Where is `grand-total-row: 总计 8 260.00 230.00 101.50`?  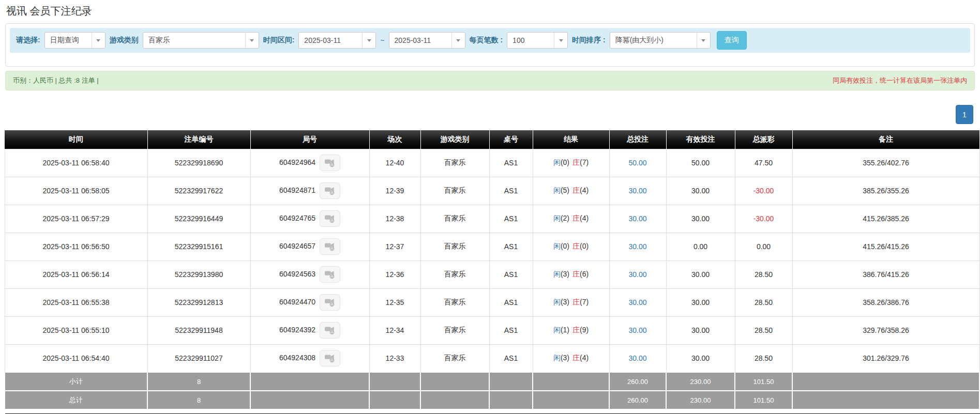 grand-total-row: 总计 8 260.00 230.00 101.50 is located at coordinates (492, 400).